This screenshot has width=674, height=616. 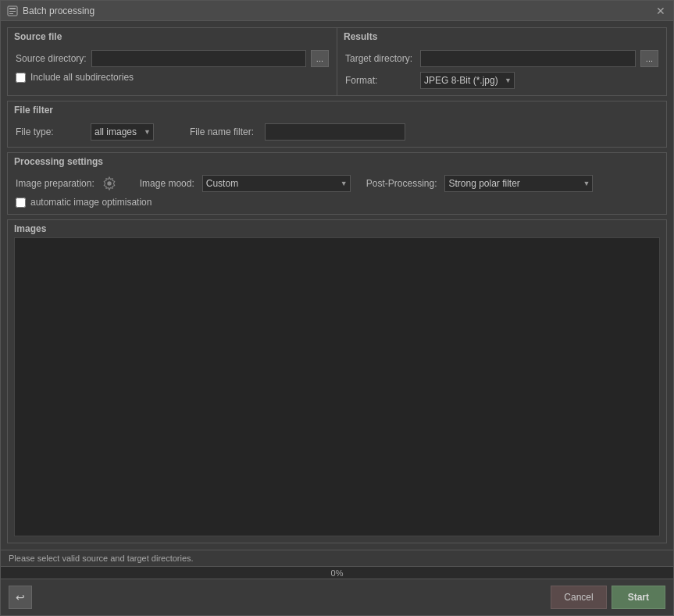 What do you see at coordinates (122, 132) in the screenshot?
I see `file-type-select-wrapper: all images JPEG PNG TIFF BMP` at bounding box center [122, 132].